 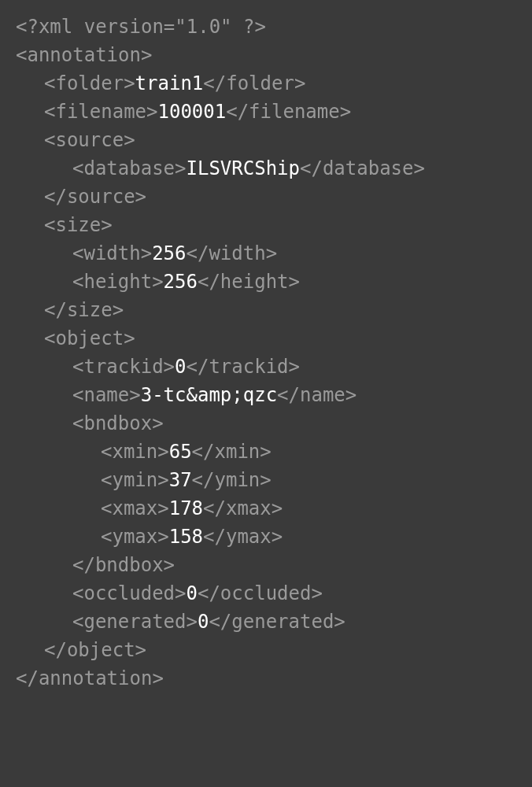 I want to click on source-open: <source>, so click(x=266, y=140).